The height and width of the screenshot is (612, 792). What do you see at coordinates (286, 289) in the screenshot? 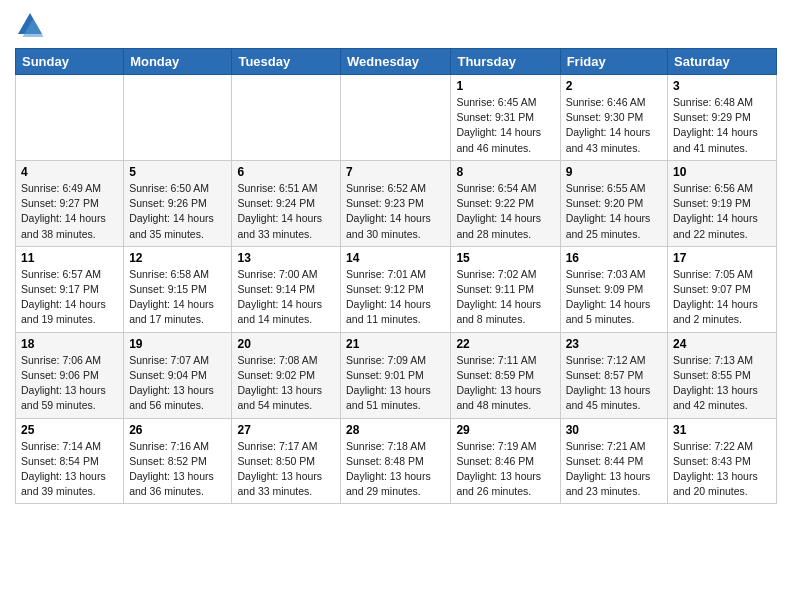
I see `day-cell: 13Sunrise: 7:00 AM Sunset: 9:14 PM Dayli…` at bounding box center [286, 289].